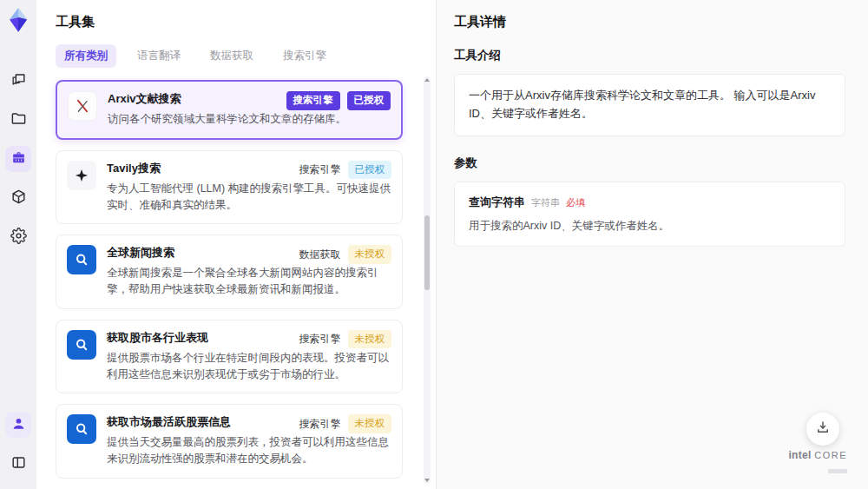 The width and height of the screenshot is (868, 489). Describe the element at coordinates (18, 237) in the screenshot. I see `sidebar-item-settings` at that location.